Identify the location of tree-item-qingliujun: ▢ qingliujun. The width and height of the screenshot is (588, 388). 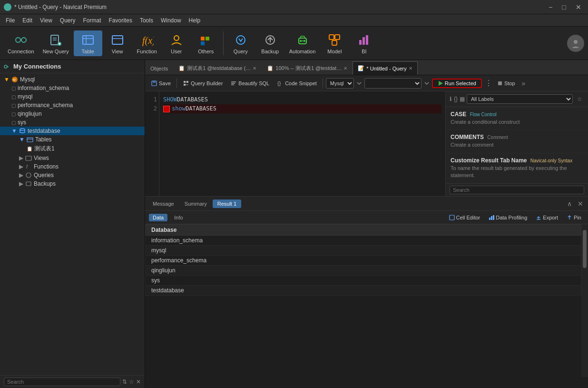
(72, 114).